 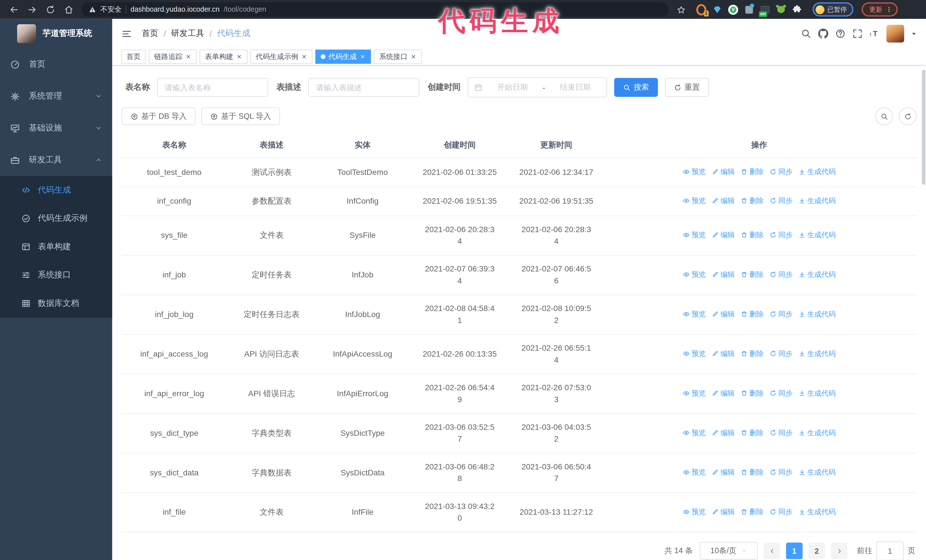 I want to click on breadcrumb-item: 首页, so click(x=150, y=33).